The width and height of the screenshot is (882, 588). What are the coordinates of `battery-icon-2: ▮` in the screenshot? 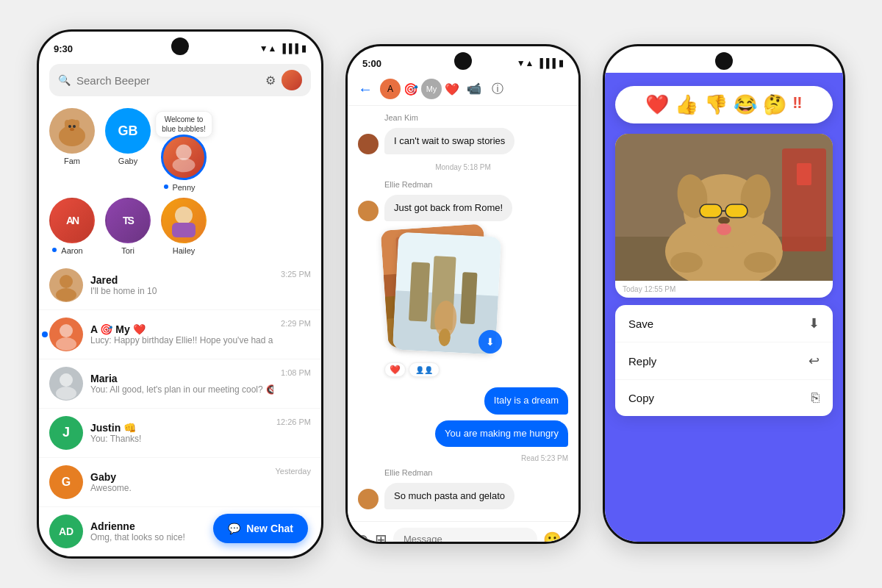 It's located at (562, 63).